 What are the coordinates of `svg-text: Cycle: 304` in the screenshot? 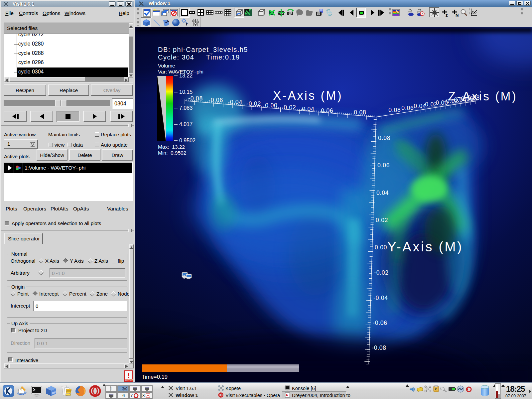 It's located at (176, 57).